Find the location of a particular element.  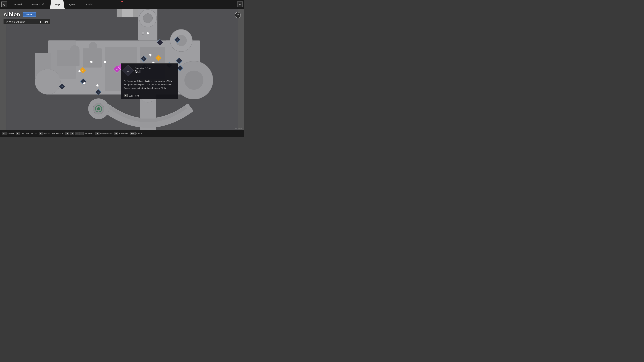

label-cancel: Cancel is located at coordinates (139, 133).